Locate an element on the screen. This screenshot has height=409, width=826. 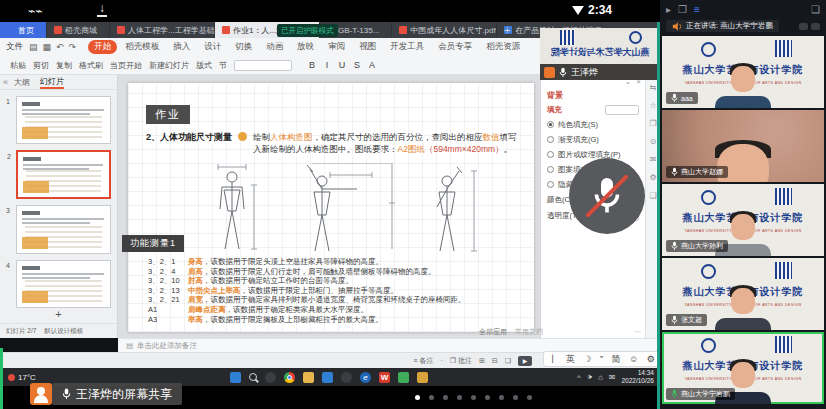
ribbon-tab: 稻壳资源 is located at coordinates (503, 47).